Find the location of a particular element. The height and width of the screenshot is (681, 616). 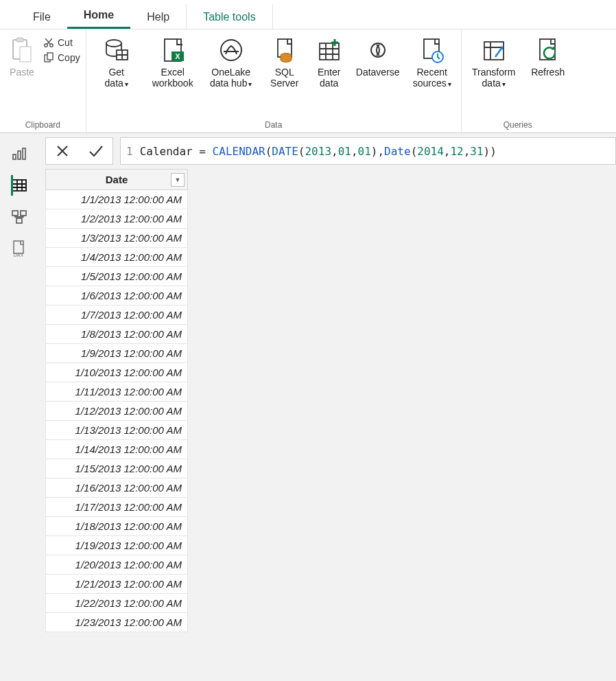

transform-data-button: Transformdata▾ is located at coordinates (494, 72).